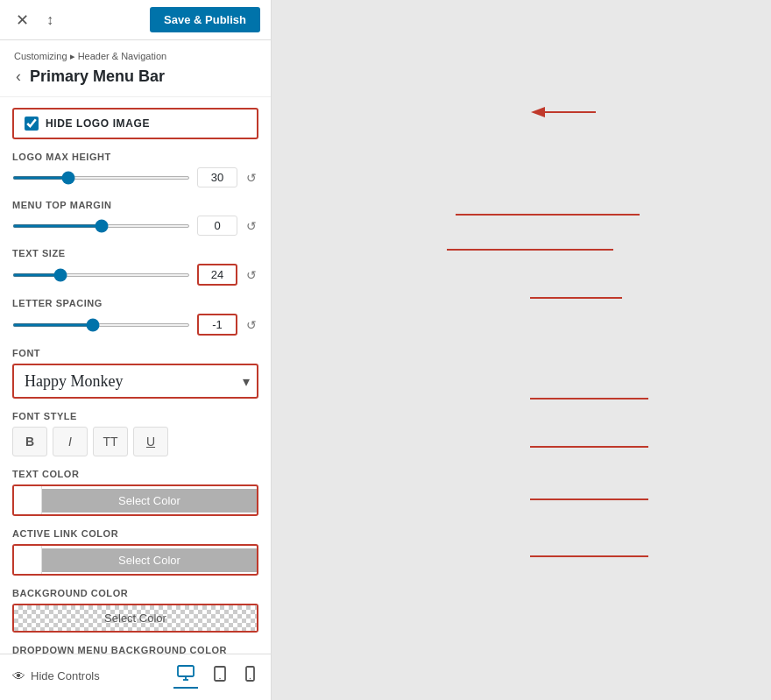  What do you see at coordinates (135, 56) in the screenshot?
I see `breadcrumb: Customizing ▸ Header & Navigation` at bounding box center [135, 56].